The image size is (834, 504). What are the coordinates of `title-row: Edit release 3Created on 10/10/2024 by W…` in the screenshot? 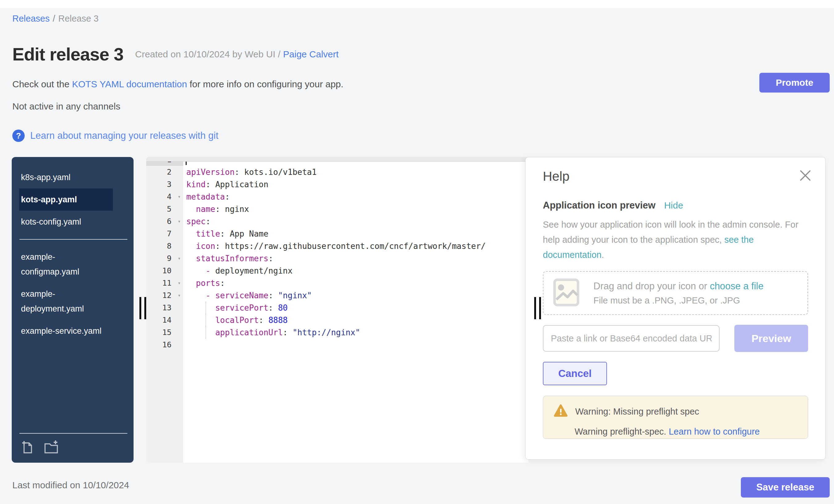 It's located at (175, 54).